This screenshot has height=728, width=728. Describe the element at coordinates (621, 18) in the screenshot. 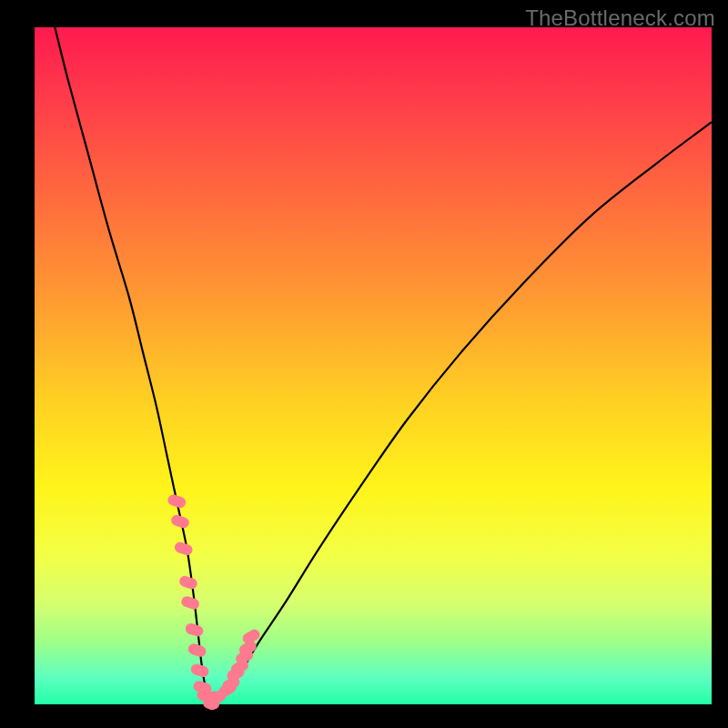

I see `watermark-text: TheBottleneck.com` at that location.